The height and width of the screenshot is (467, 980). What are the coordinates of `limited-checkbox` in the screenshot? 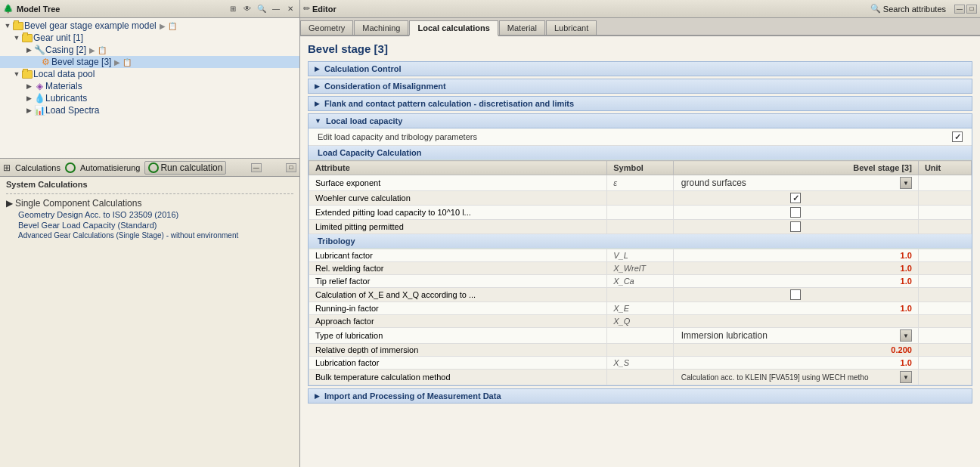 It's located at (795, 227).